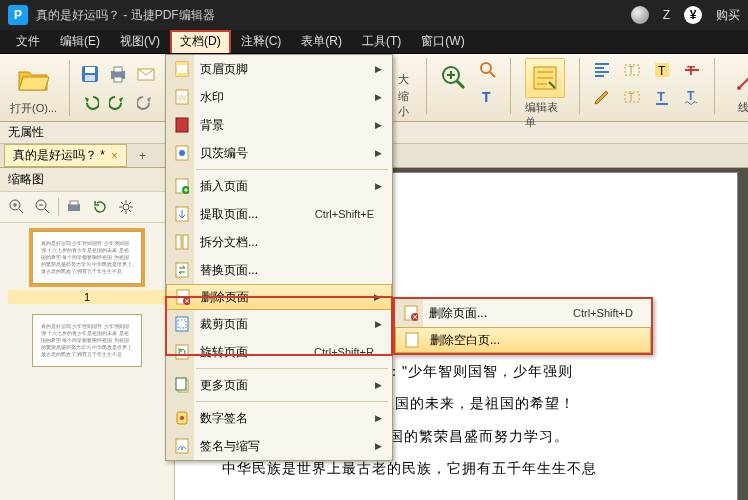  I want to click on user-label: Z, so click(666, 15).